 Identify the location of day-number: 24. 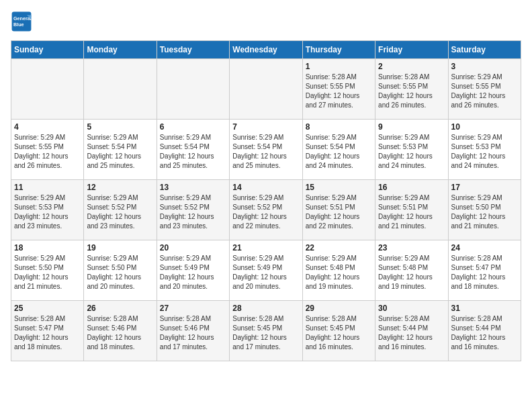
(485, 248).